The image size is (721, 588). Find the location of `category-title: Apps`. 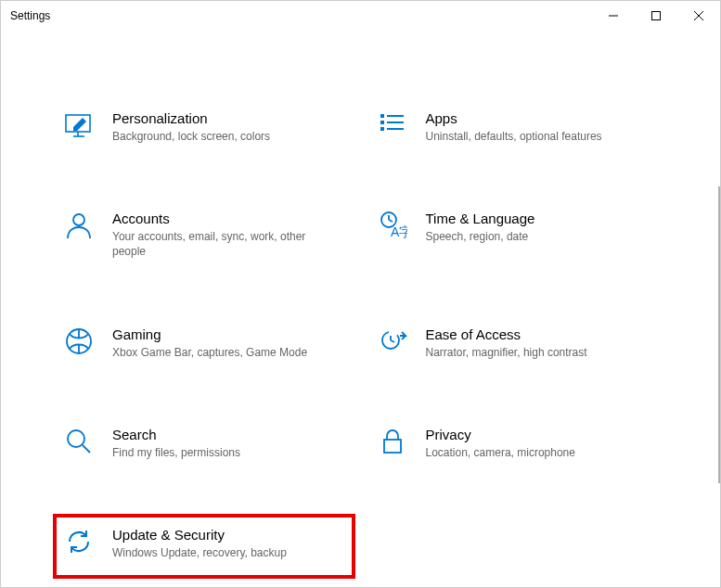

category-title: Apps is located at coordinates (538, 119).